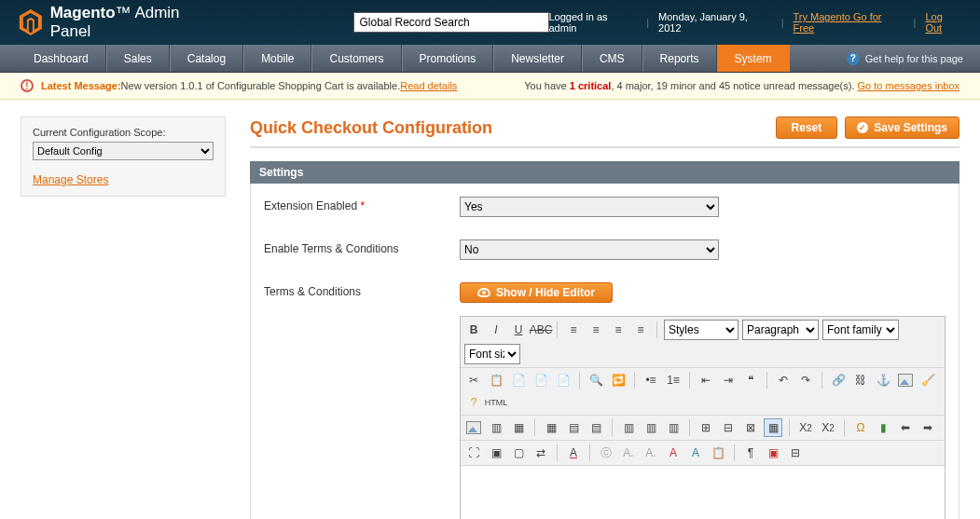  I want to click on visual-aid-icon: ▢, so click(518, 453).